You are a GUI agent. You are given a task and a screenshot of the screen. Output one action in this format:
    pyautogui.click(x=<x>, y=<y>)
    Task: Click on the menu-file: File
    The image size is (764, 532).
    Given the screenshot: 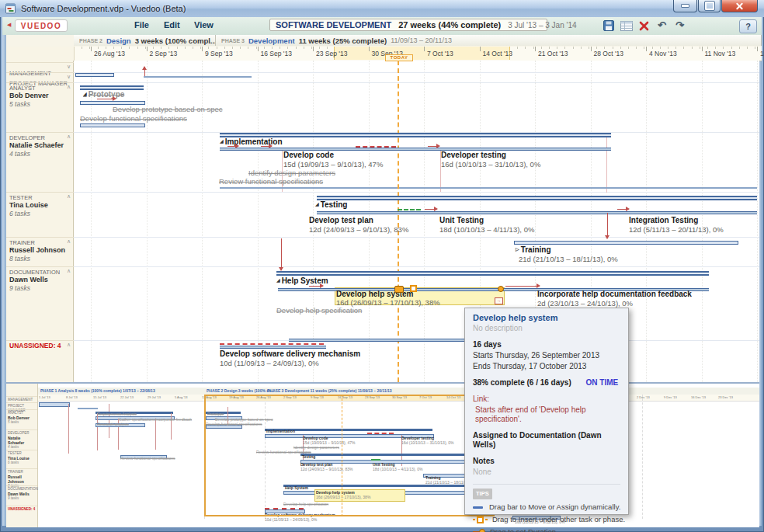 What is the action you would take?
    pyautogui.click(x=141, y=25)
    